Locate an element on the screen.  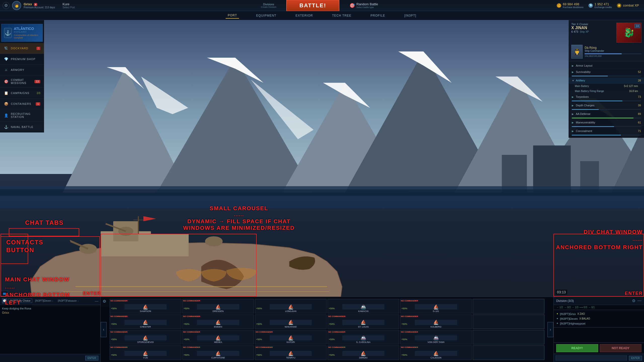
ready-button: READY! is located at coordinates (577, 348).